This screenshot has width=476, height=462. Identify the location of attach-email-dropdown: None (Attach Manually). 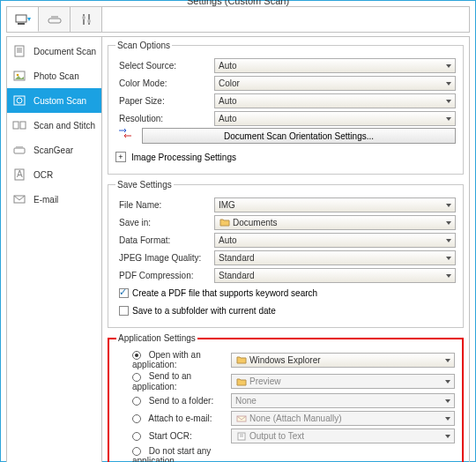
(343, 418).